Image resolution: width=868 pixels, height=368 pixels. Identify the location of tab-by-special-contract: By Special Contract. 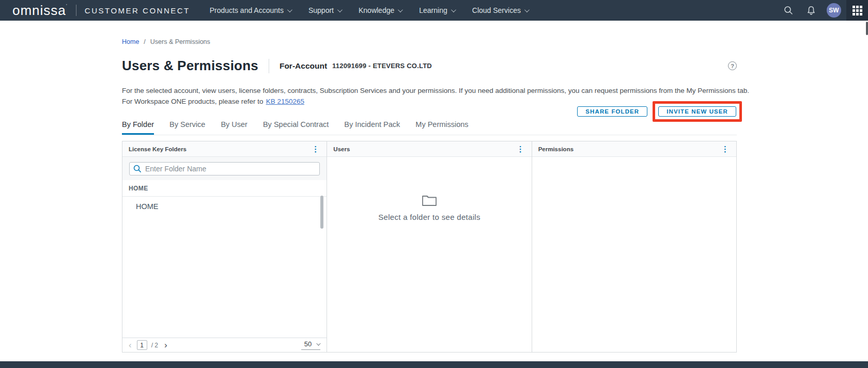
(296, 127).